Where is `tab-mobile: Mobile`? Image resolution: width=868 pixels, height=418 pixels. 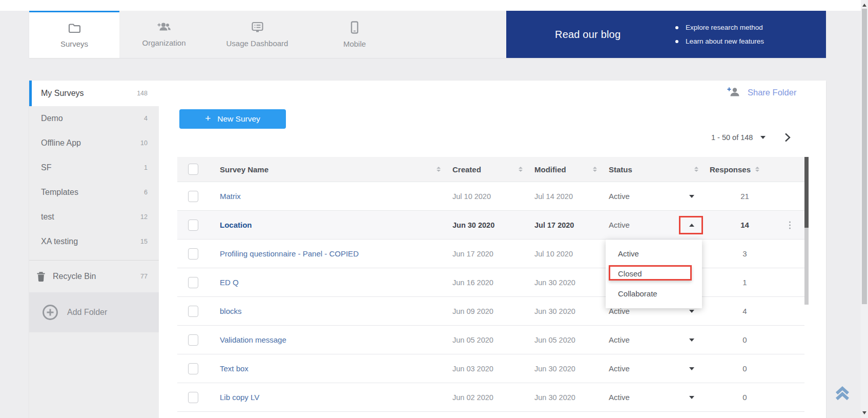
tab-mobile: Mobile is located at coordinates (355, 34).